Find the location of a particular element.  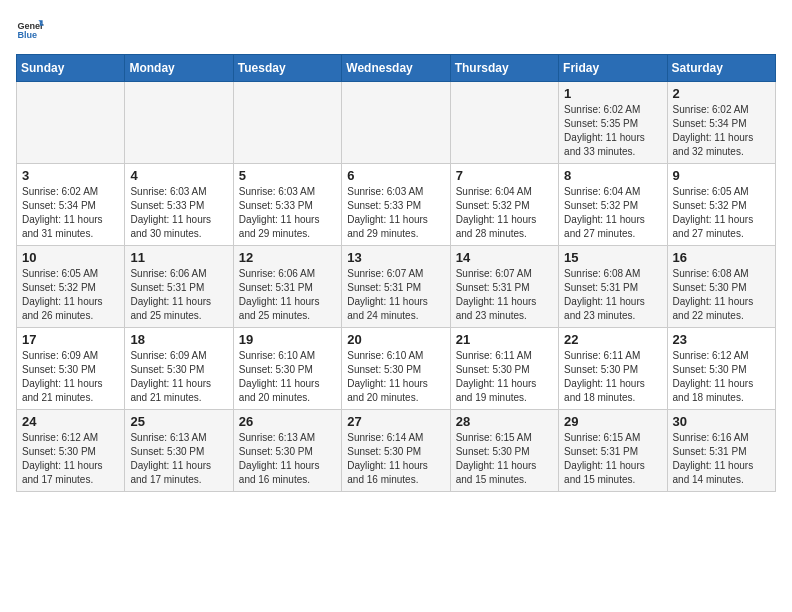

day-number: 29 is located at coordinates (612, 422).